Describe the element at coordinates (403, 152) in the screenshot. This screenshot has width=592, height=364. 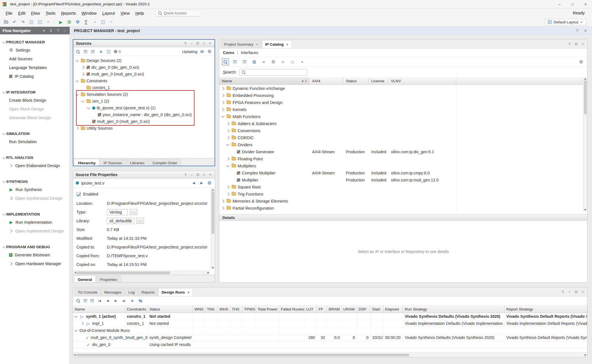
I see `catalog-row-divider-generator: Divider GeneratorAXI4-StreamProductionIn…` at that location.